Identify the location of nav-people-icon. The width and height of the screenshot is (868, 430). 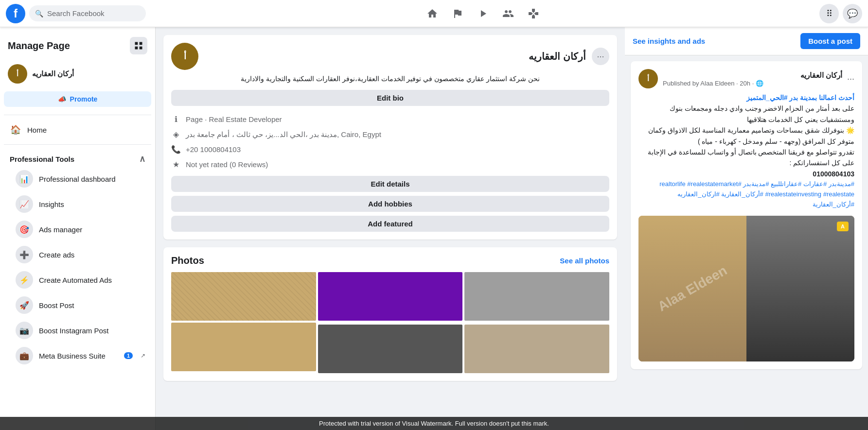
(508, 14).